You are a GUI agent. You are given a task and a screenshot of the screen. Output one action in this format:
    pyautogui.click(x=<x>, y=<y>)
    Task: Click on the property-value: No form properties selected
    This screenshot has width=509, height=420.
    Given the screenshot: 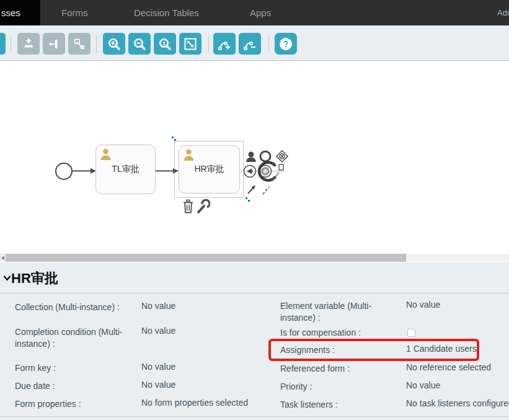 What is the action you would take?
    pyautogui.click(x=195, y=403)
    